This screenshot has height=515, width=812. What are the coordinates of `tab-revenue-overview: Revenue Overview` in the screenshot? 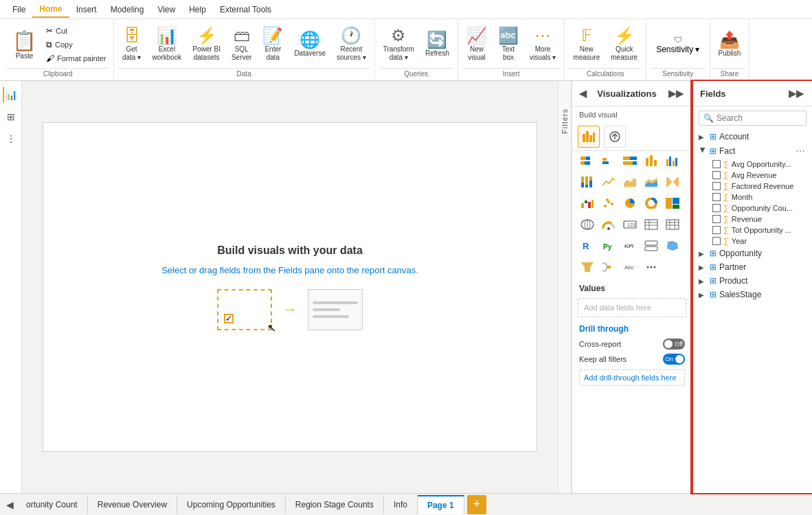 It's located at (133, 505).